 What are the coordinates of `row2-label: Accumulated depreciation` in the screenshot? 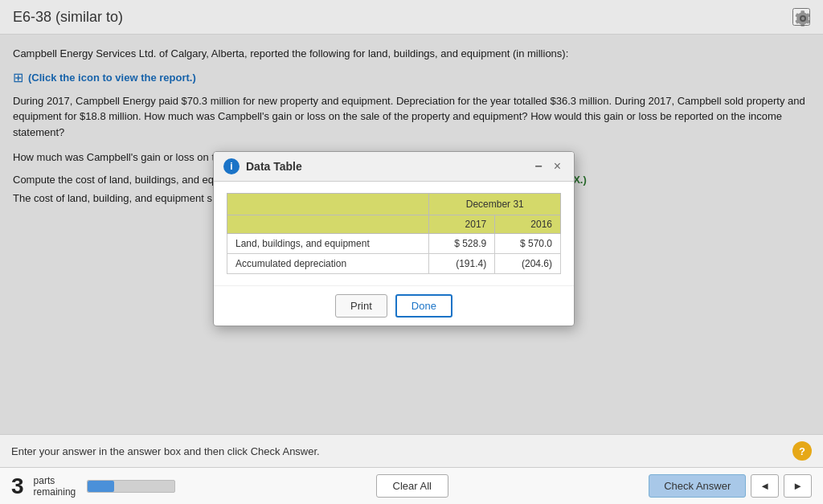 It's located at (328, 264).